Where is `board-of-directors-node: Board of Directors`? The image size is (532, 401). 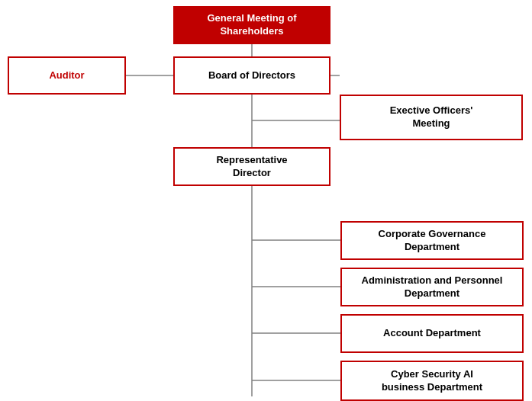
board-of-directors-node: Board of Directors is located at coordinates (252, 75).